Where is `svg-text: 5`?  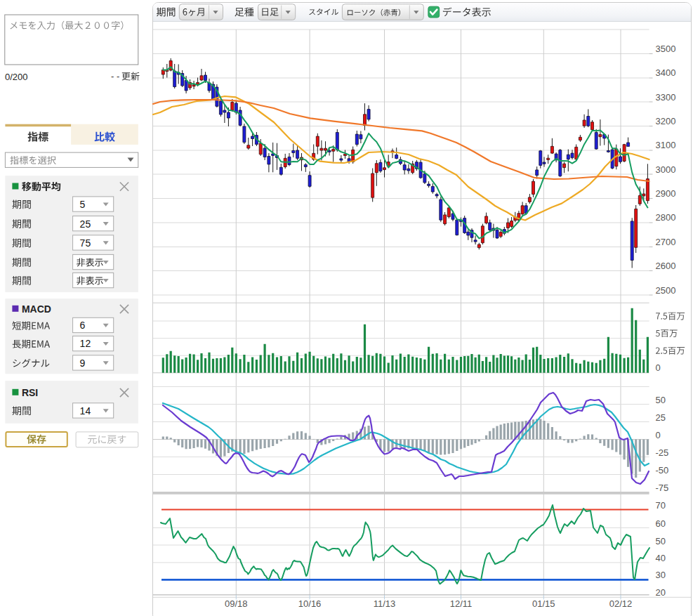
svg-text: 5 is located at coordinates (83, 204).